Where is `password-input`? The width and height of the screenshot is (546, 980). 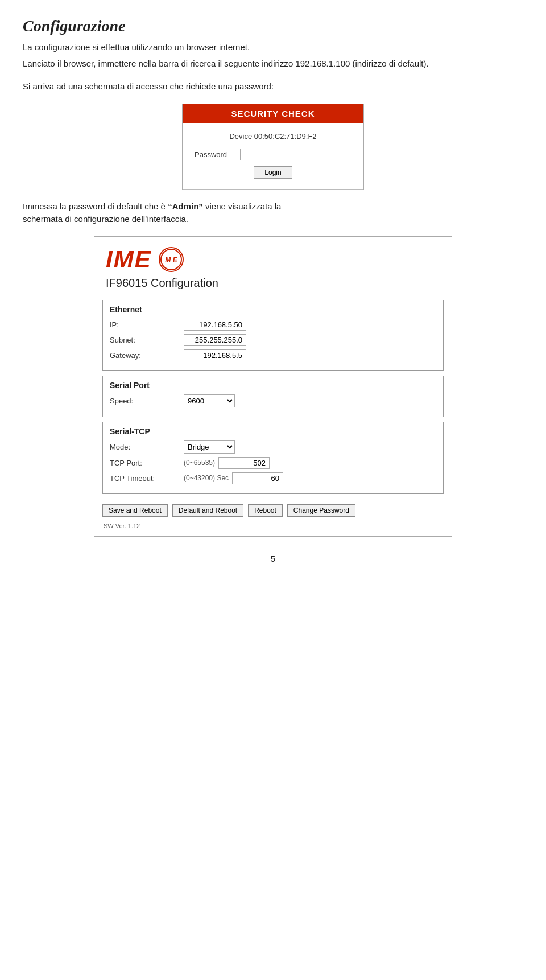
password-input is located at coordinates (274, 155).